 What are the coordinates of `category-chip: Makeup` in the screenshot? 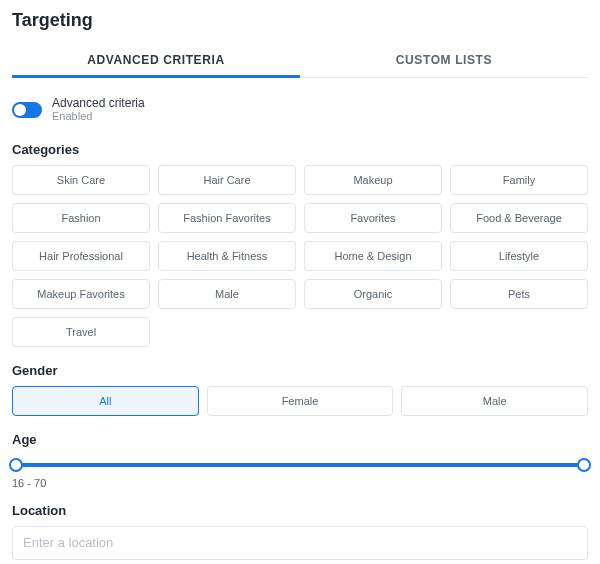 It's located at (373, 180).